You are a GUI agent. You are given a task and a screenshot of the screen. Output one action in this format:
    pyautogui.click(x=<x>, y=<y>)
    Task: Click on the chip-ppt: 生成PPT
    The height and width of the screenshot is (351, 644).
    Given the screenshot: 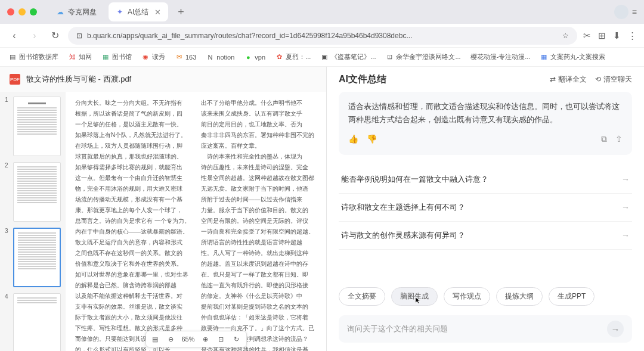 What is the action you would take?
    pyautogui.click(x=571, y=297)
    